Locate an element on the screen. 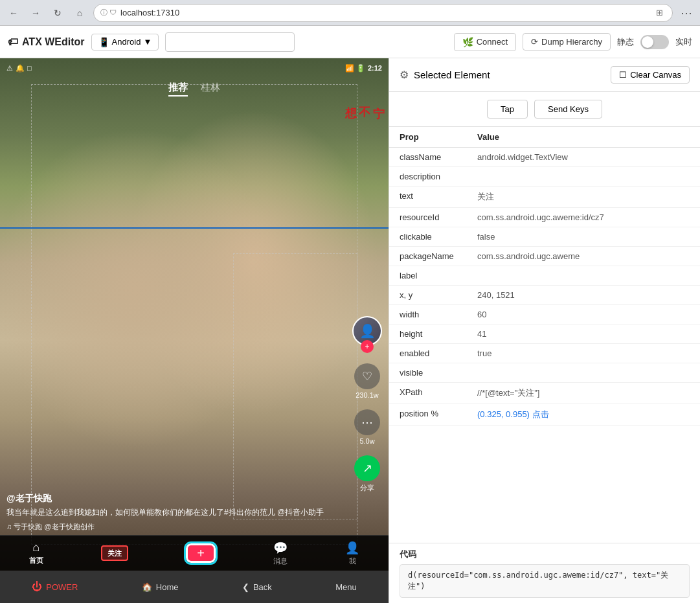 Image resolution: width=700 pixels, height=603 pixels. avatar-container: 👤 + is located at coordinates (367, 334).